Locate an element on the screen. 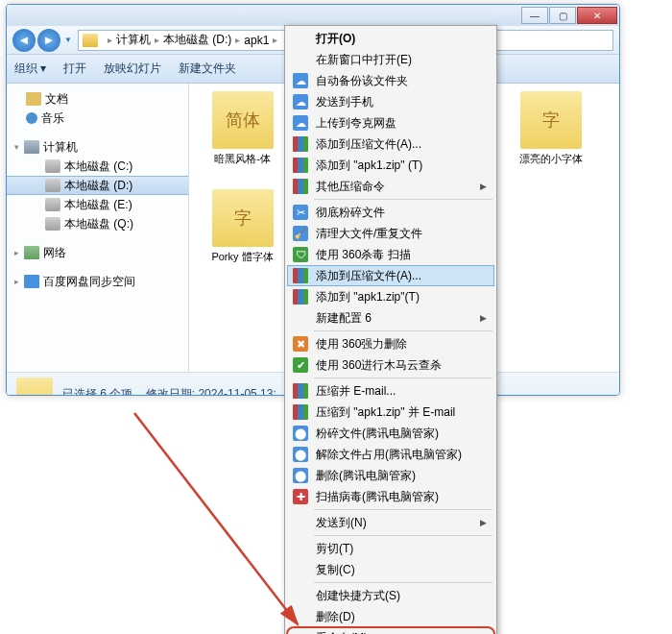 This screenshot has width=672, height=634. menu-label: 重命名(M) is located at coordinates (342, 632).